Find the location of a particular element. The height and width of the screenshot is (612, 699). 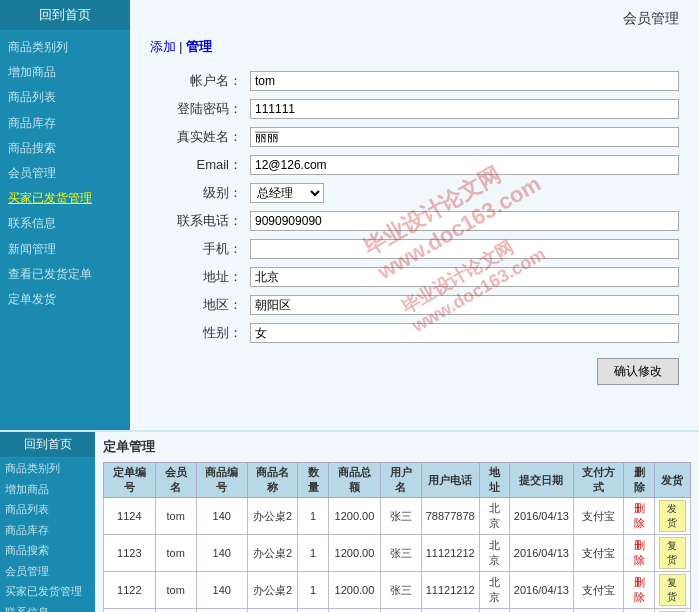

col-qty: 数量 is located at coordinates (313, 480).